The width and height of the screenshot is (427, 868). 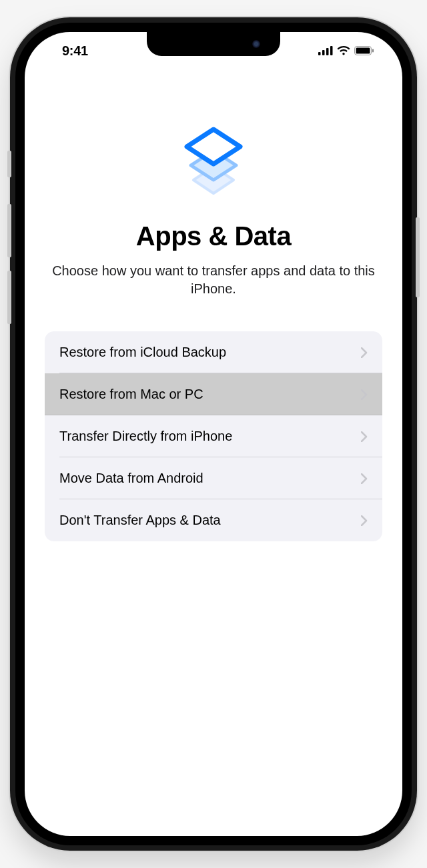 What do you see at coordinates (364, 51) in the screenshot?
I see `battery-icon` at bounding box center [364, 51].